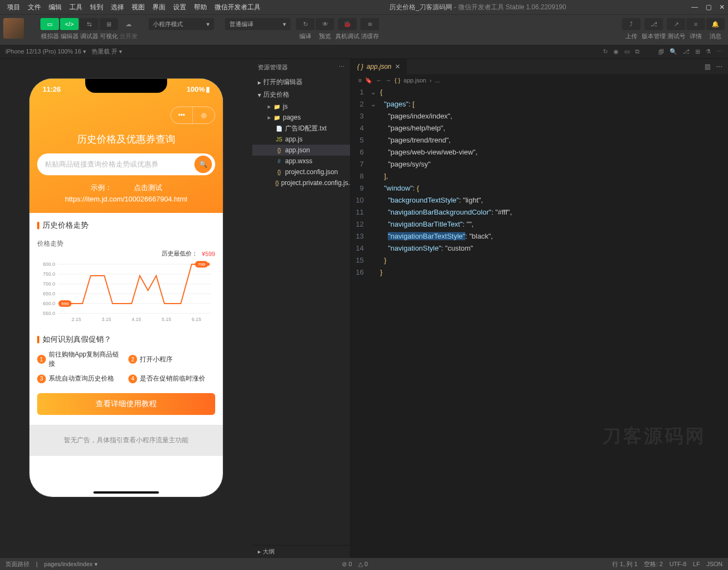 This screenshot has width=728, height=570. I want to click on ext-icon: ⊞, so click(698, 51).